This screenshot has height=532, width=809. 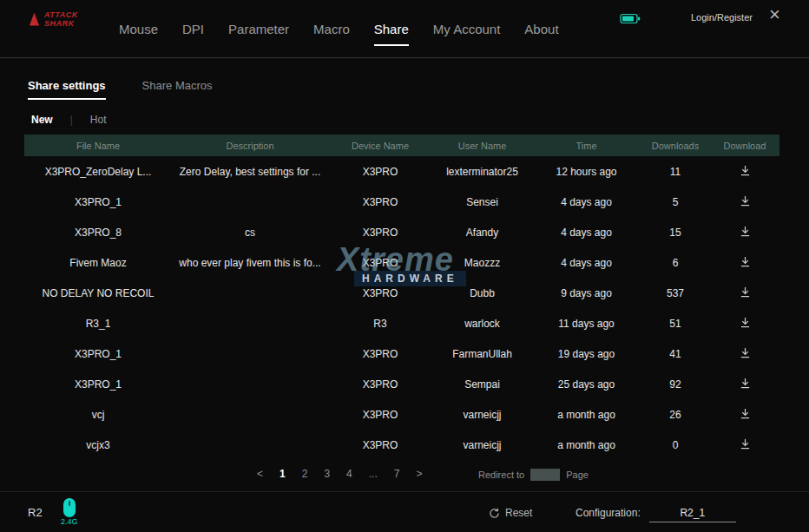 I want to click on redirect-control: Redirect to Page, so click(x=533, y=475).